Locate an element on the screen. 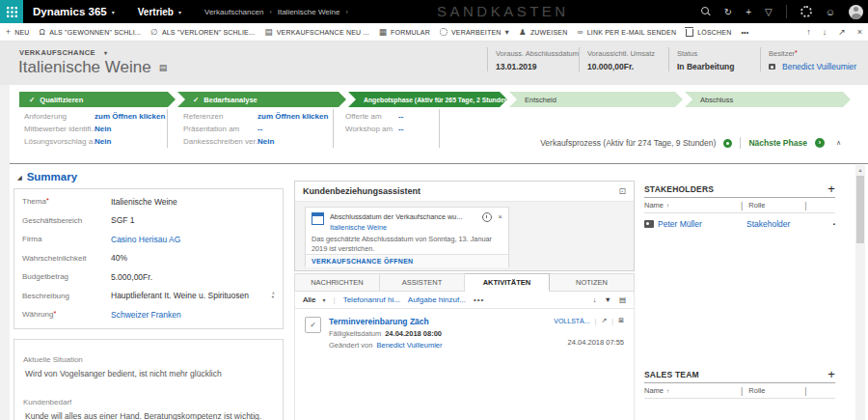 This screenshot has height=420, width=868. filter-funnel-icon: ▼ is located at coordinates (608, 299).